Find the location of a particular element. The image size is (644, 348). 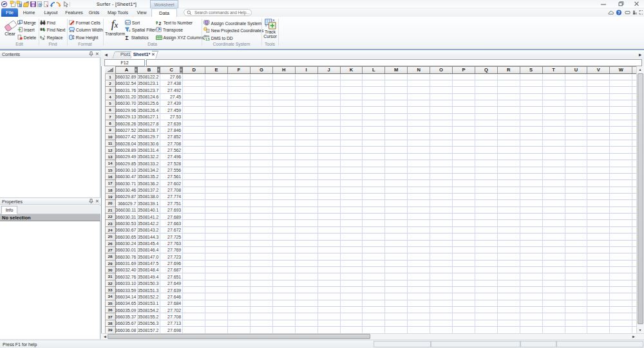

svg-text: V is located at coordinates (599, 69).